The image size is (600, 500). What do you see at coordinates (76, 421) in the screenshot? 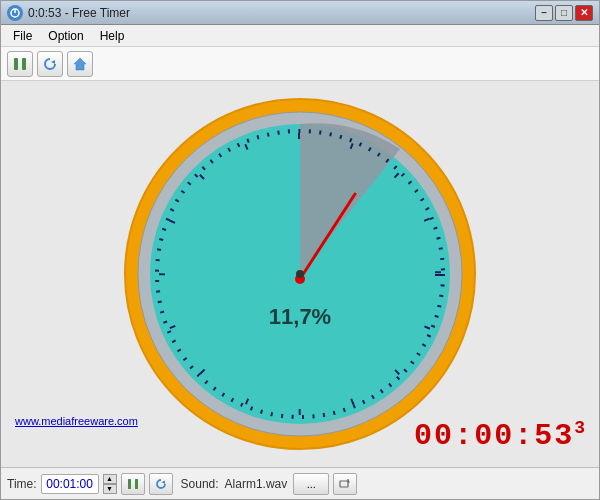
I see `website-link: www.mediafreeware.com` at bounding box center [76, 421].